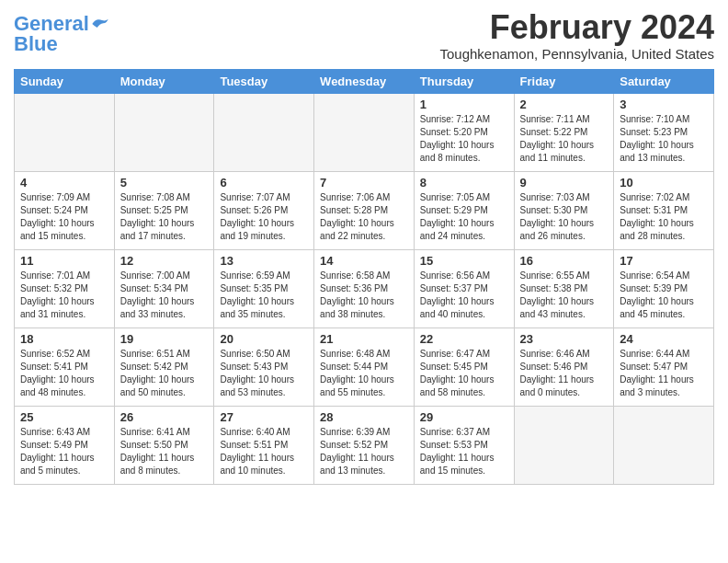 The height and width of the screenshot is (563, 728). What do you see at coordinates (164, 445) in the screenshot?
I see `calendar-cell: 26Sunrise: 6:41 AM Sunset: 5:50 PM Dayli…` at bounding box center [164, 445].